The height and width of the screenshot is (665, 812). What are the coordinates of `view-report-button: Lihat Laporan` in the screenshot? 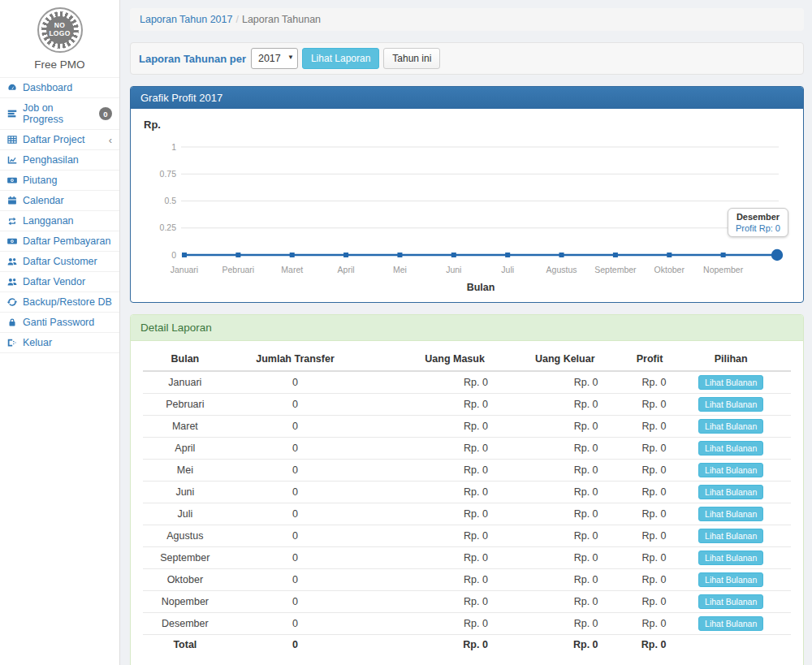 It's located at (341, 58).